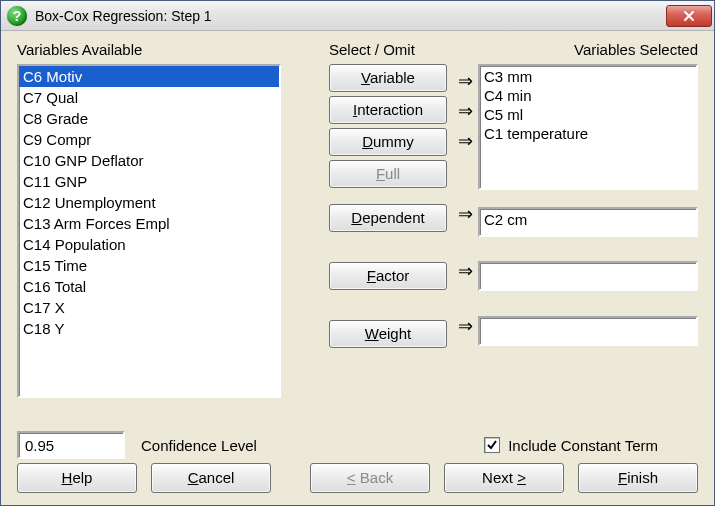 The image size is (715, 506). Describe the element at coordinates (149, 244) in the screenshot. I see `list-item: C14 Population` at that location.